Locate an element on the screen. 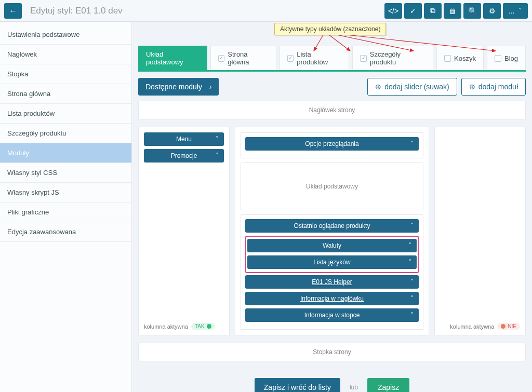  left-column: Menu˅ Promocje˅ kolumna aktywna TAK is located at coordinates (184, 231).